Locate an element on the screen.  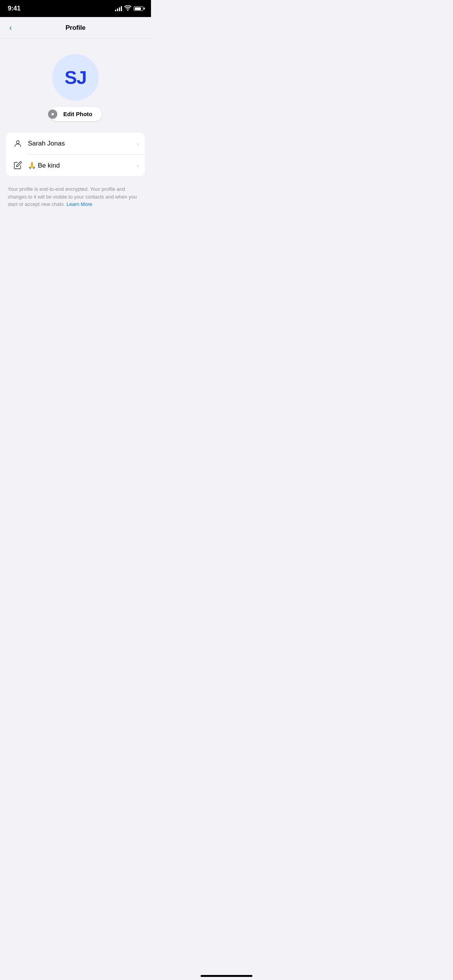
edit-photo-label: Edit Photo is located at coordinates (78, 114).